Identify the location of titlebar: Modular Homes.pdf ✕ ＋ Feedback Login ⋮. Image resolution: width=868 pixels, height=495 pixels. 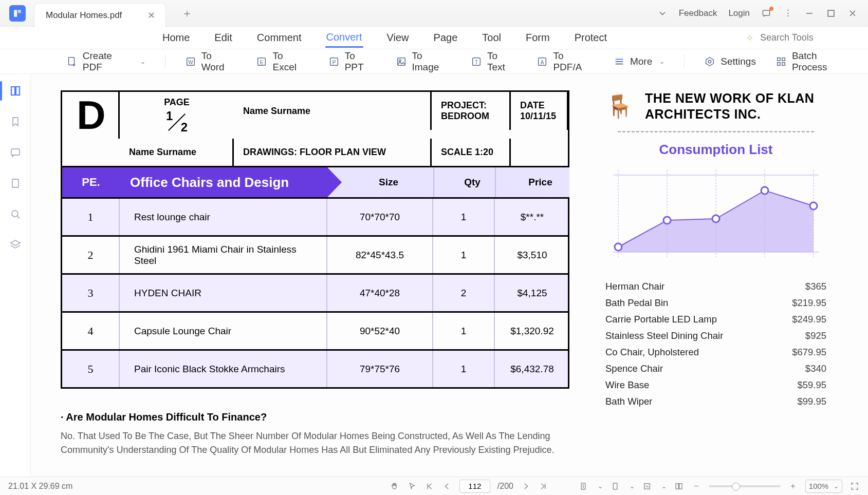
(434, 13).